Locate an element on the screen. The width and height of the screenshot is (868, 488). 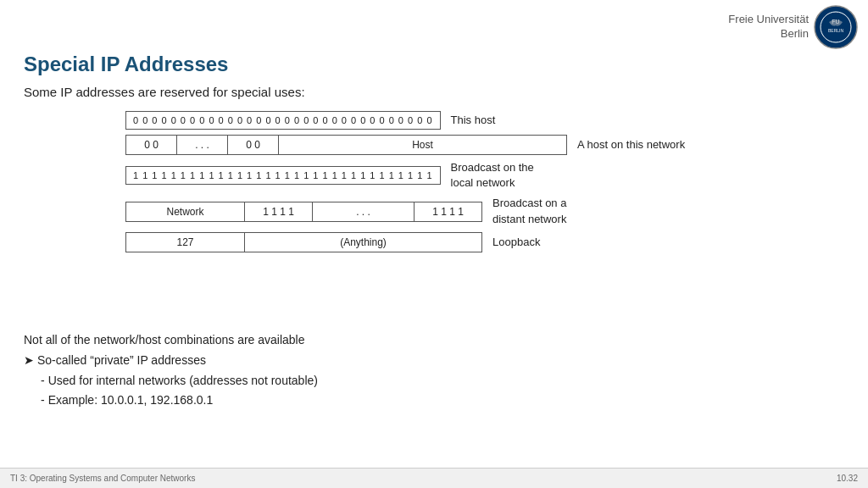
label-all-ones-line1: Broadcast on the is located at coordinates (492, 168).